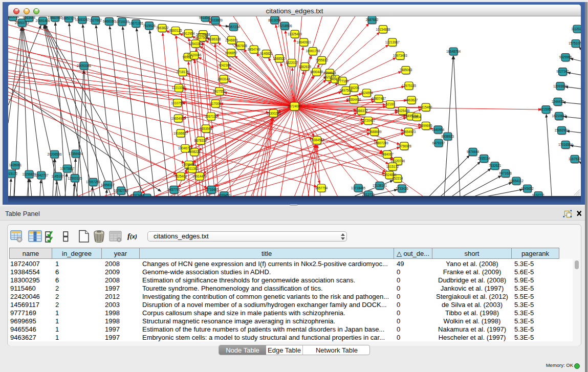 This screenshot has height=372, width=588. I want to click on svg-text: 16782759, so click(122, 190).